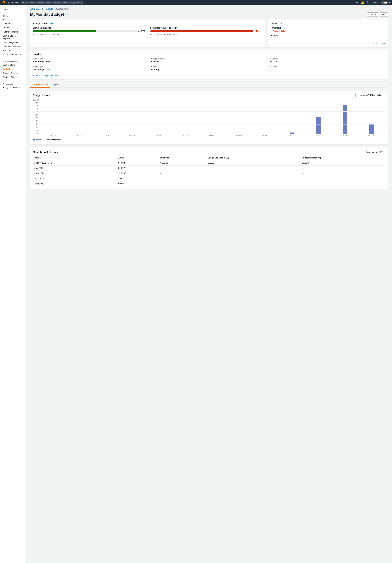 This screenshot has height=563, width=392. What do you see at coordinates (209, 163) in the screenshot?
I see `table-row: August 2022 (MTD)$60.92$100.00$39.0939.0…` at bounding box center [209, 163].